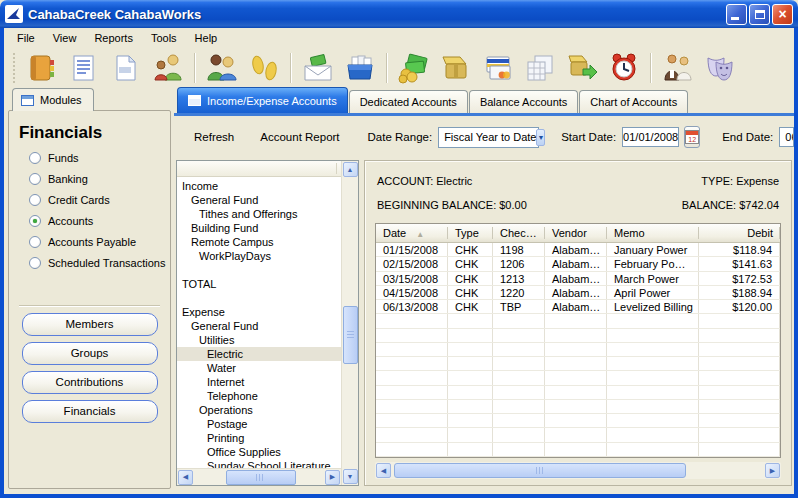 The image size is (798, 498). Describe the element at coordinates (259, 368) in the screenshot. I see `tree-item: Water` at that location.